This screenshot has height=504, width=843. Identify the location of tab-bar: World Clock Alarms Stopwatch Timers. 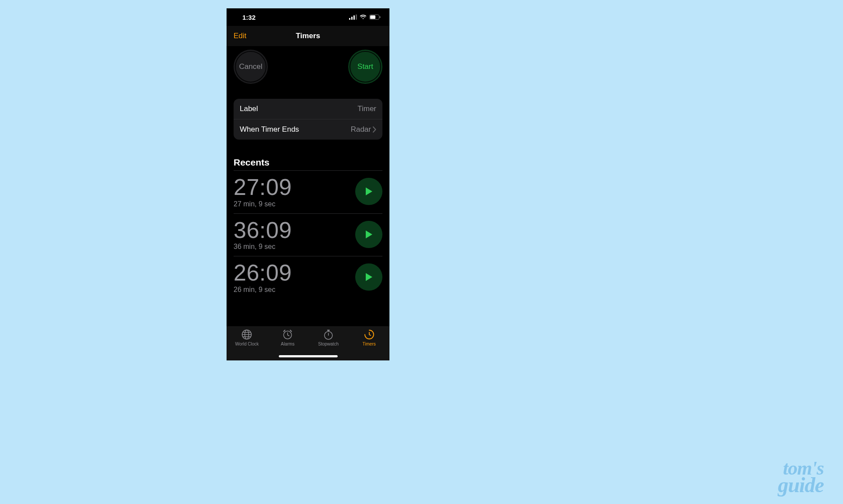
(308, 343).